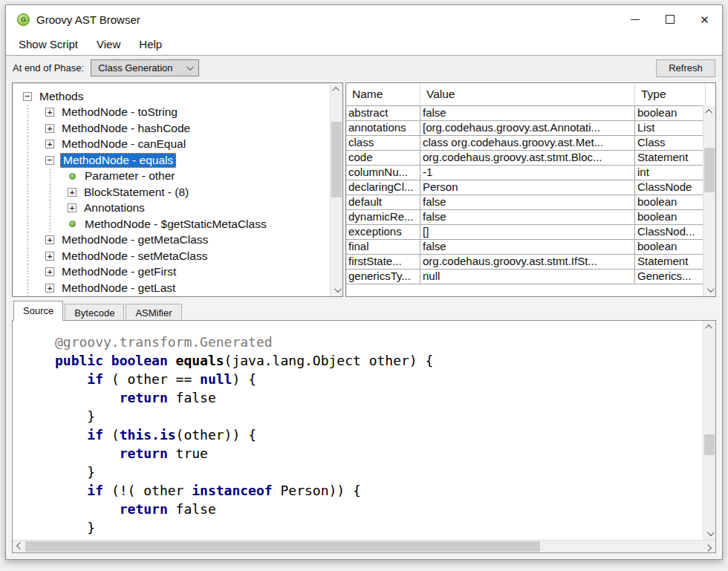 The height and width of the screenshot is (571, 728). What do you see at coordinates (364, 546) in the screenshot?
I see `source-horizontal-scrollbar` at bounding box center [364, 546].